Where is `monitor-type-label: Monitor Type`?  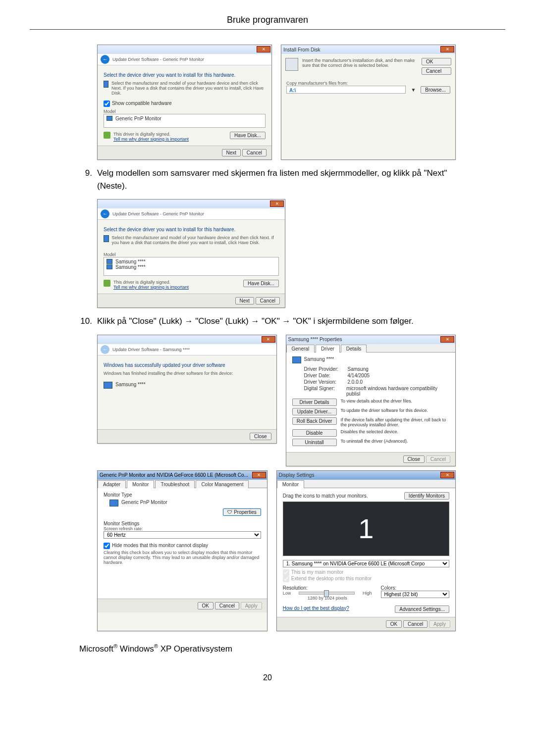 monitor-type-label: Monitor Type is located at coordinates (182, 495).